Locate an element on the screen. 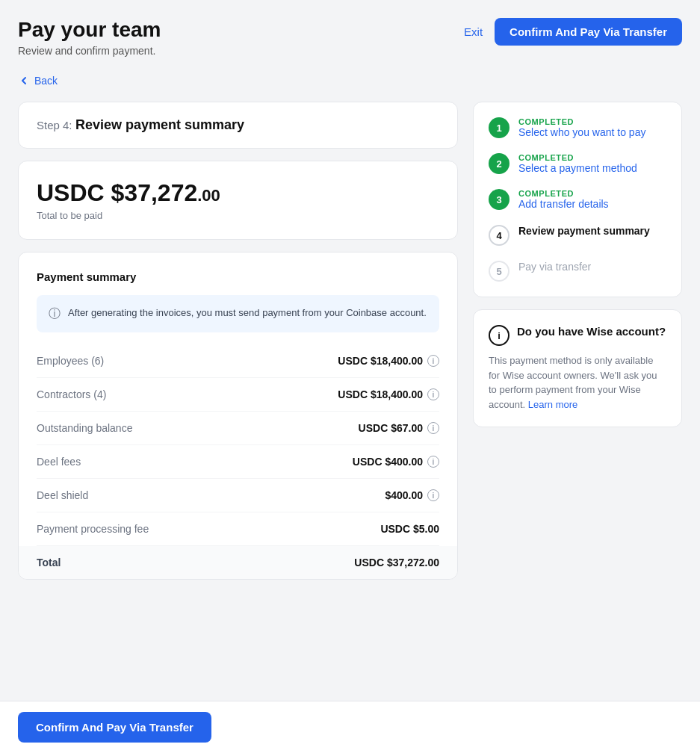 The image size is (700, 753). summary-row-deel-shield: Deel shield $400.00 i is located at coordinates (238, 496).